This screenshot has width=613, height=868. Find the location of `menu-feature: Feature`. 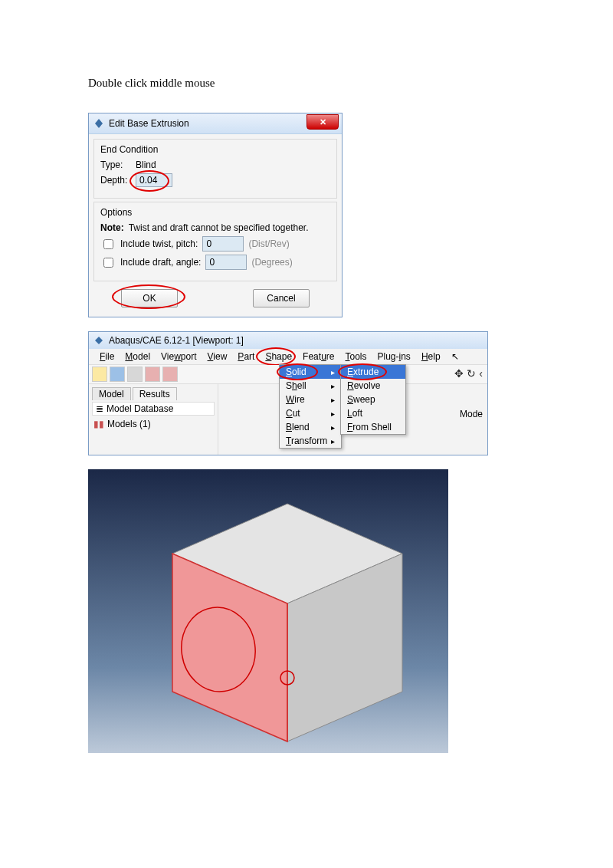

menu-feature: Feature is located at coordinates (319, 357).